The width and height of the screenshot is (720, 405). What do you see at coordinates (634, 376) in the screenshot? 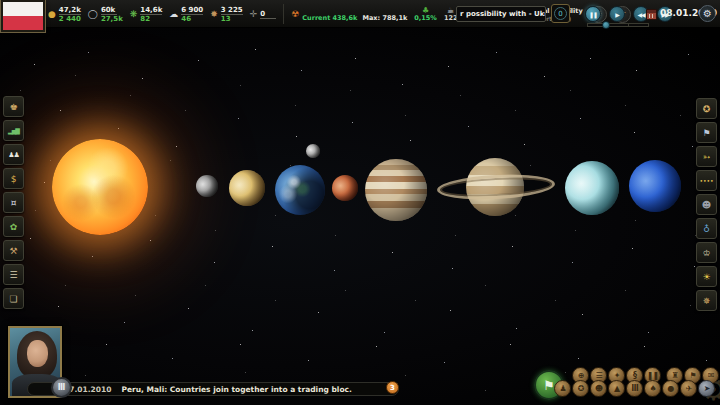
I see `currency-icon: §` at bounding box center [634, 376].